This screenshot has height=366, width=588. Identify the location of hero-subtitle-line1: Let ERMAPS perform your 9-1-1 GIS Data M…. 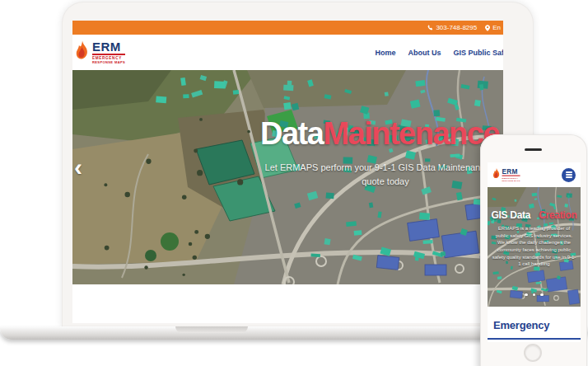
(382, 168).